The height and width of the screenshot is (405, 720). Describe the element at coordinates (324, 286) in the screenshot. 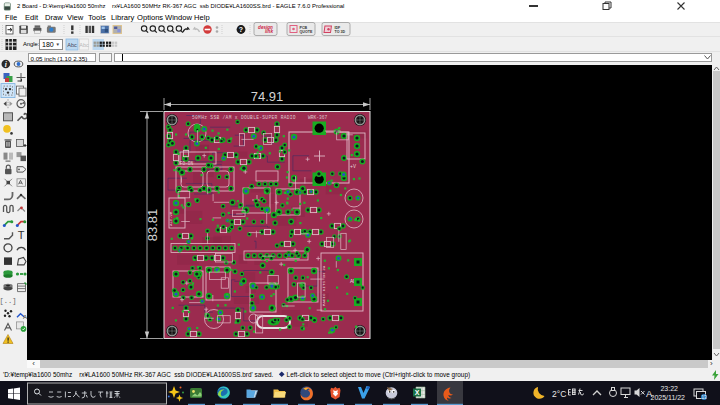

I see `svg-text: RADIO KITS IN JA` at that location.